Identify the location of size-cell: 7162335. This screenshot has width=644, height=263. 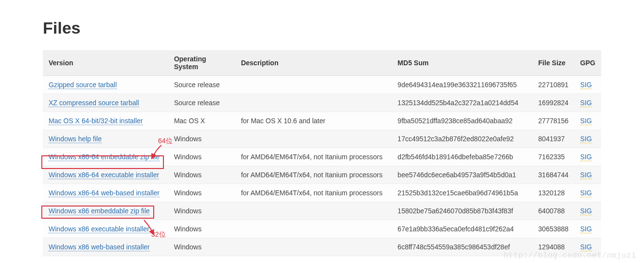
(554, 157).